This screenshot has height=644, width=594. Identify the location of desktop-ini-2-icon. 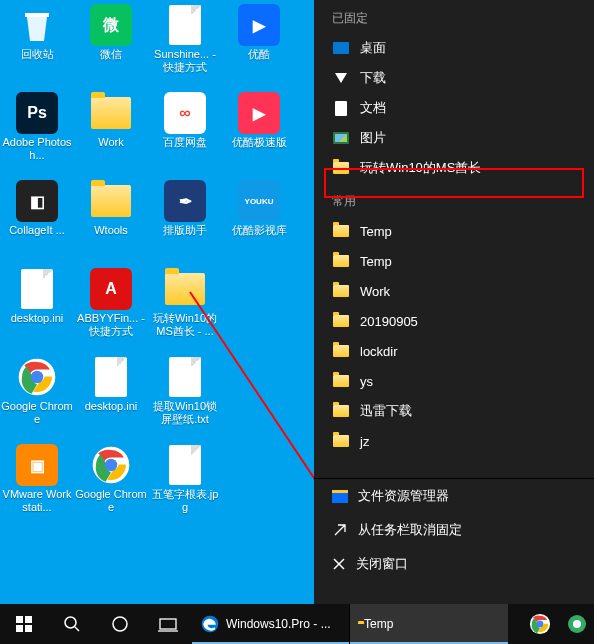
(111, 377).